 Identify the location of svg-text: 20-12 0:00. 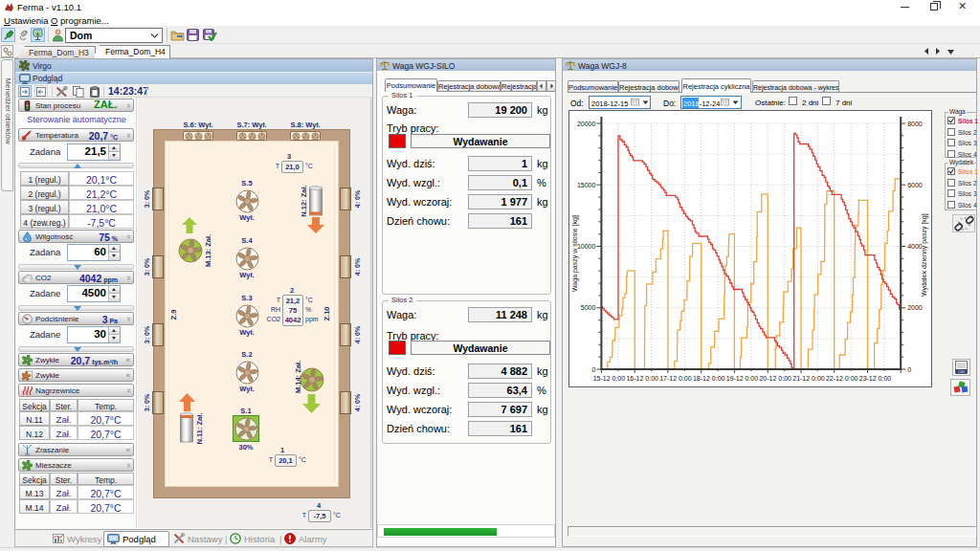
(775, 379).